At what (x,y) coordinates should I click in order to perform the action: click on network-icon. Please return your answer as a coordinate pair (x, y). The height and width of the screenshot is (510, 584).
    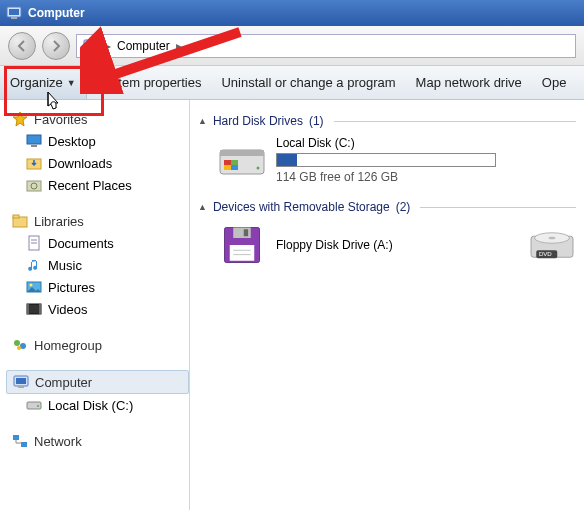
    Looking at the image, I should click on (20, 441).